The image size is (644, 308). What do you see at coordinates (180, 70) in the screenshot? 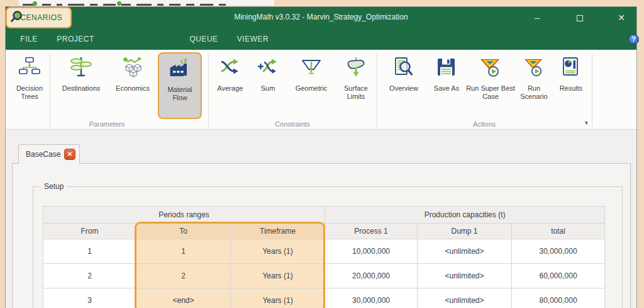
I see `material-flow-factory-icon` at bounding box center [180, 70].